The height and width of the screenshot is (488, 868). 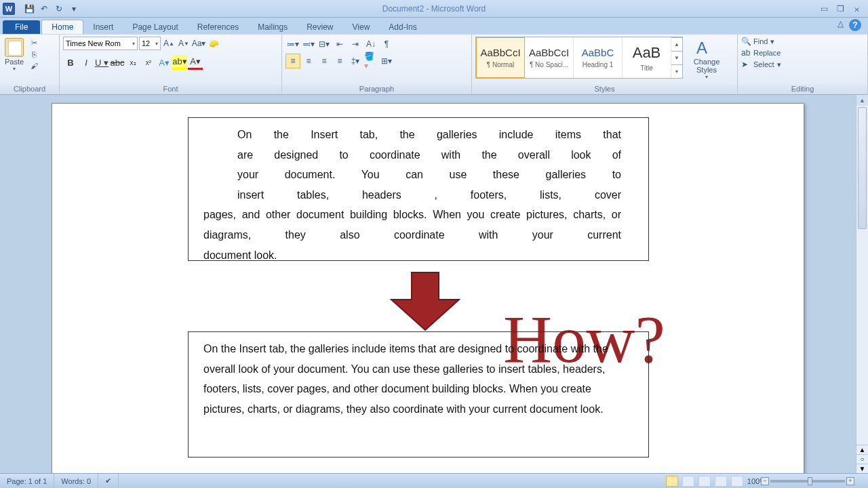 I want to click on proofing-icon: ✔, so click(x=108, y=481).